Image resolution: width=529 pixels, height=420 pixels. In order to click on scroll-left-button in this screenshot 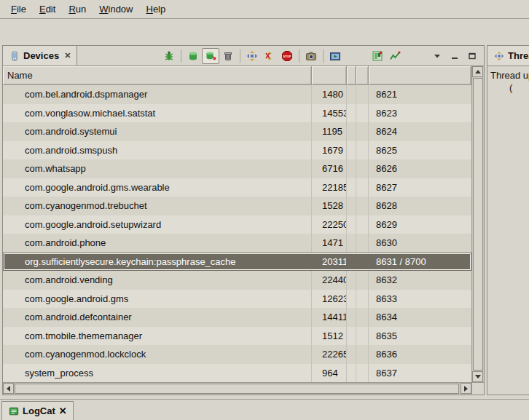, I will do `click(9, 389)`.